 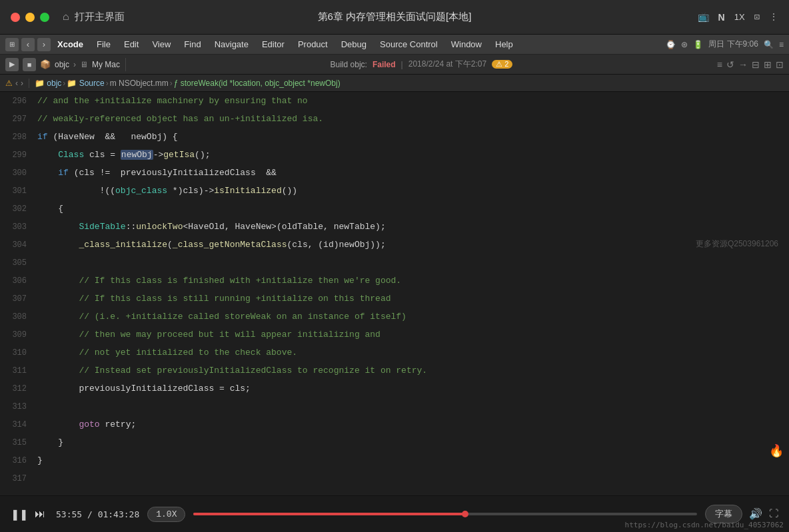 What do you see at coordinates (232, 45) in the screenshot?
I see `menu-navigate: Navigate` at bounding box center [232, 45].